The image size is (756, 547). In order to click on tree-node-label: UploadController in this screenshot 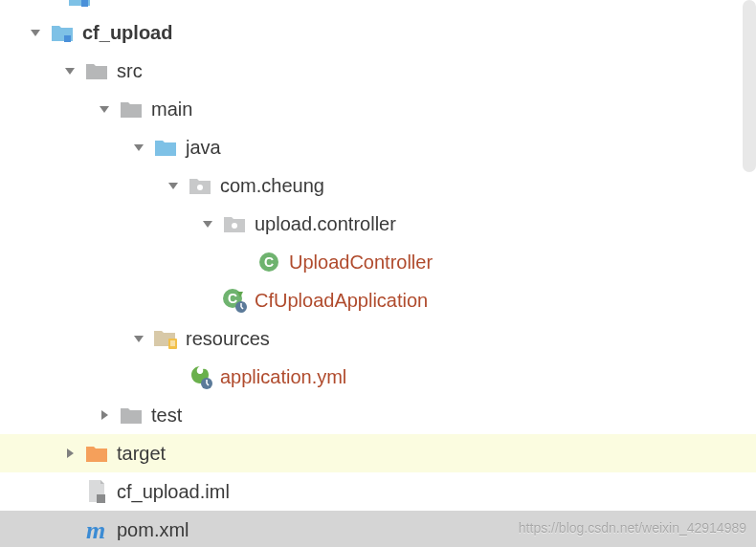, I will do `click(361, 262)`.